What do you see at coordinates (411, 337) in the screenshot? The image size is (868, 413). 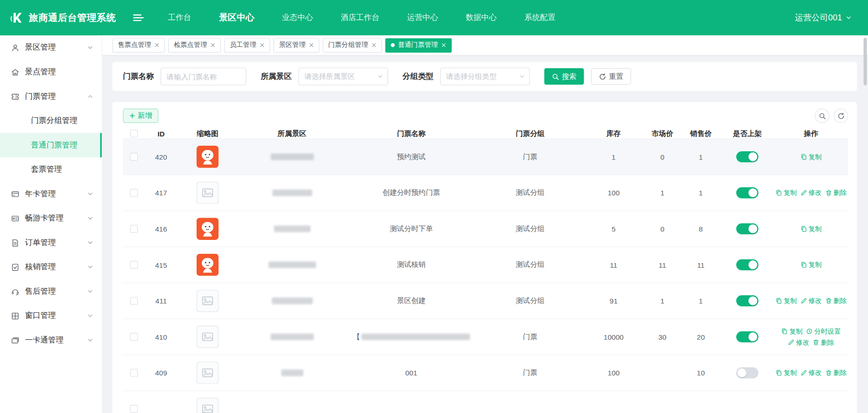 I see `cell-ticket-name: 【` at bounding box center [411, 337].